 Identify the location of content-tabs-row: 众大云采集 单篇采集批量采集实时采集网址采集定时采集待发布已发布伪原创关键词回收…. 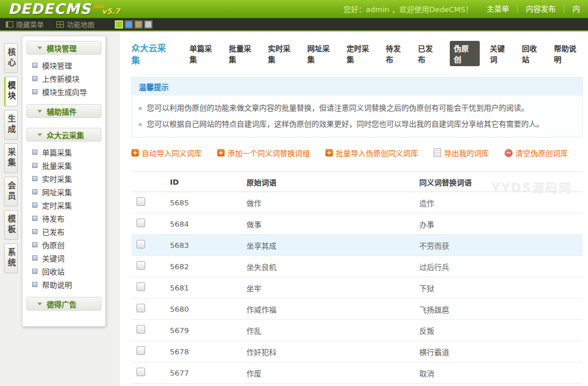
(357, 49).